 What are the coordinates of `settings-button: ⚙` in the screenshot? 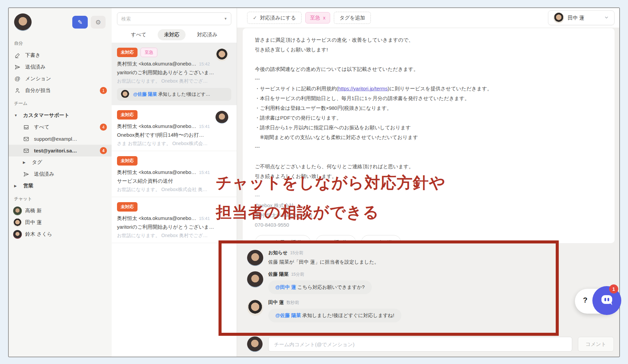 It's located at (98, 22).